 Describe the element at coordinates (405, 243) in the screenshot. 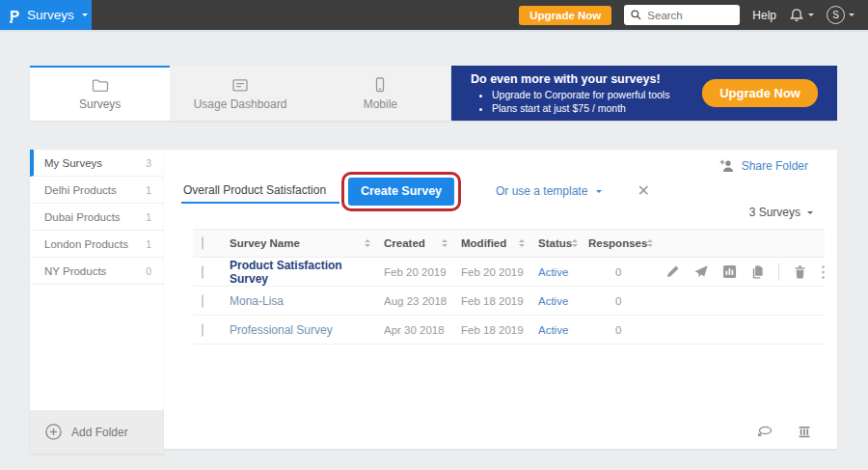

I see `column-header-created: Created` at that location.